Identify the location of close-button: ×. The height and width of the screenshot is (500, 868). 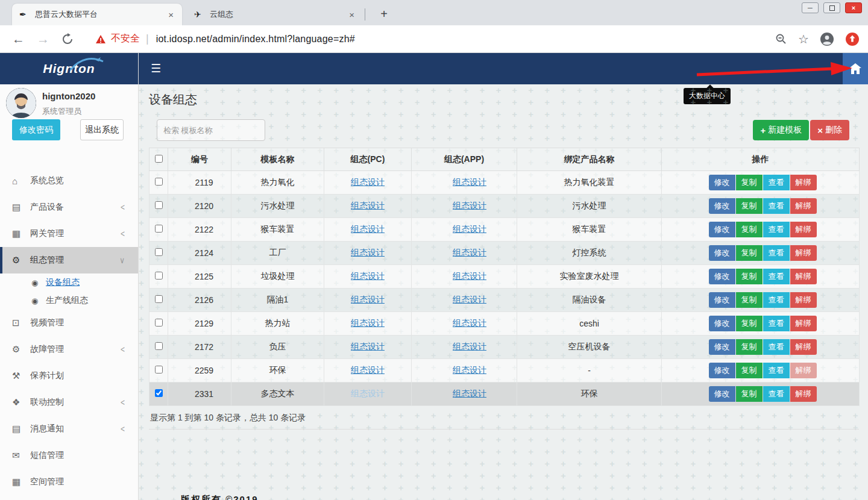
(854, 8).